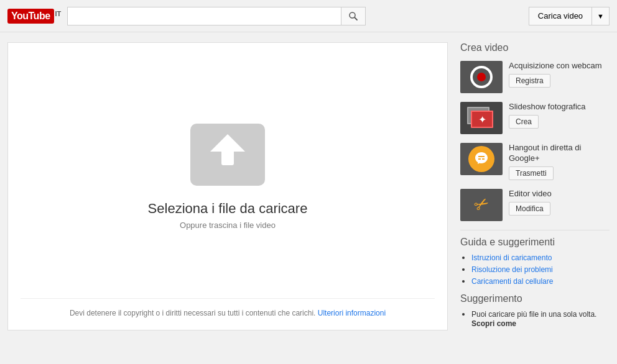 This screenshot has height=364, width=617. I want to click on hangout-item-content: Hangout in diretta di Google+ Trasmetti, so click(559, 162).